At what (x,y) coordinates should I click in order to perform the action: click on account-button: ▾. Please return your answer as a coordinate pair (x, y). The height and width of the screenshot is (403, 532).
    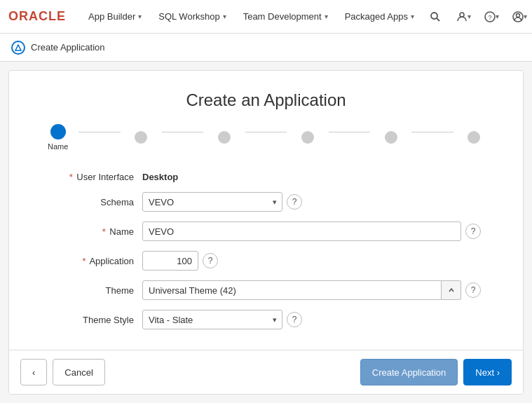
    Looking at the image, I should click on (519, 17).